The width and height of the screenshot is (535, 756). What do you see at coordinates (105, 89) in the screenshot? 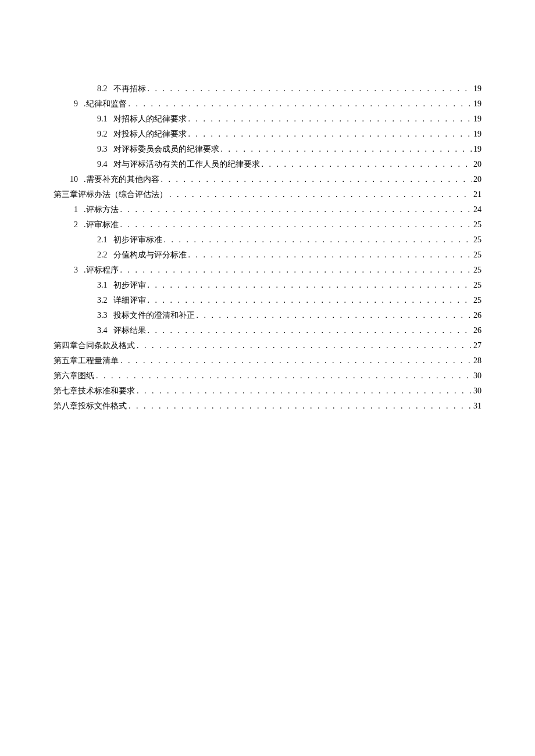
I see `toc-number: 8.2` at bounding box center [105, 89].